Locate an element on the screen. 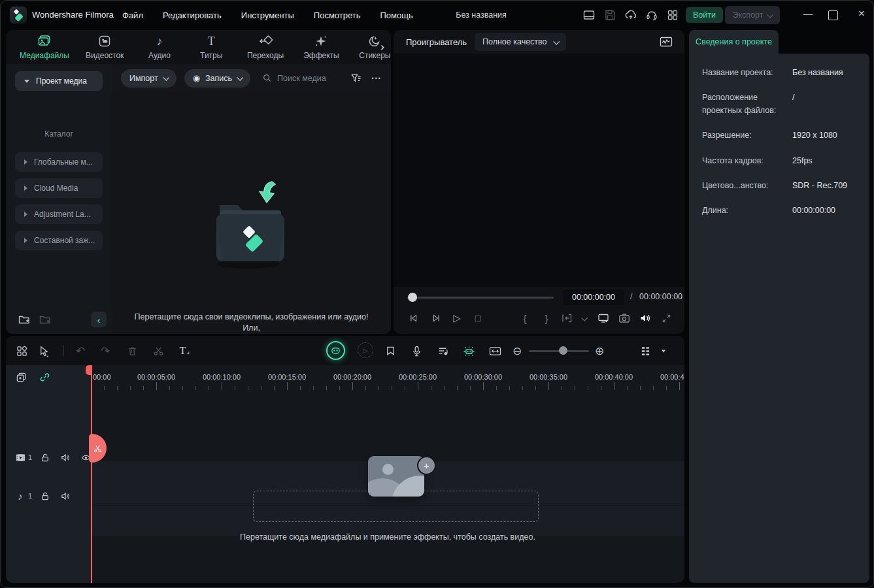  add-text-tool: T is located at coordinates (185, 351).